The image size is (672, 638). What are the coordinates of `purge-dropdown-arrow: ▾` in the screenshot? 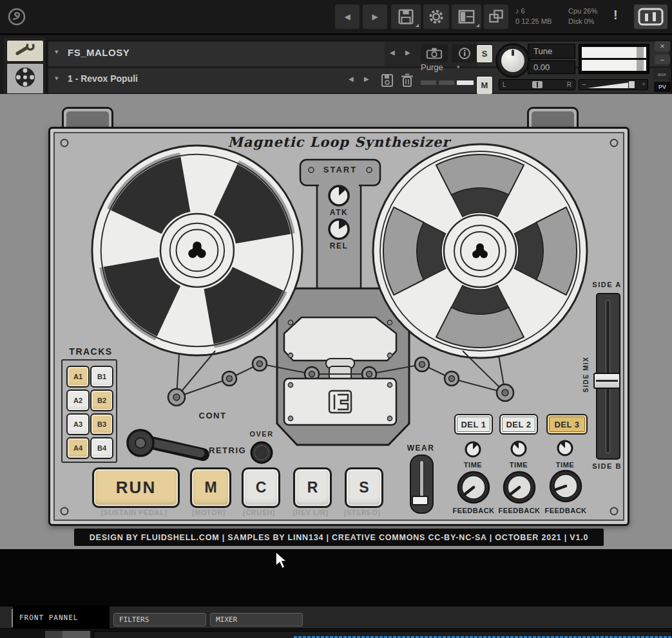 It's located at (459, 67).